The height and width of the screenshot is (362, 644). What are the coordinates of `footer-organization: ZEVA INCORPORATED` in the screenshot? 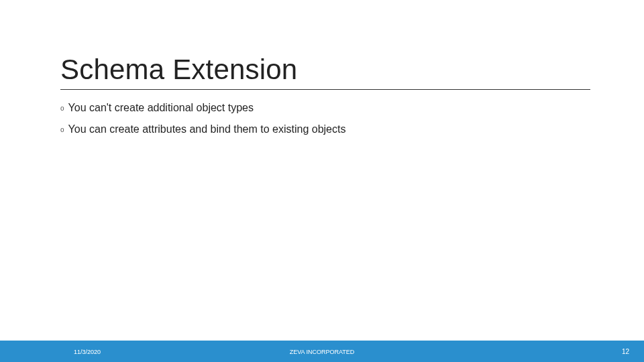 It's located at (322, 352).